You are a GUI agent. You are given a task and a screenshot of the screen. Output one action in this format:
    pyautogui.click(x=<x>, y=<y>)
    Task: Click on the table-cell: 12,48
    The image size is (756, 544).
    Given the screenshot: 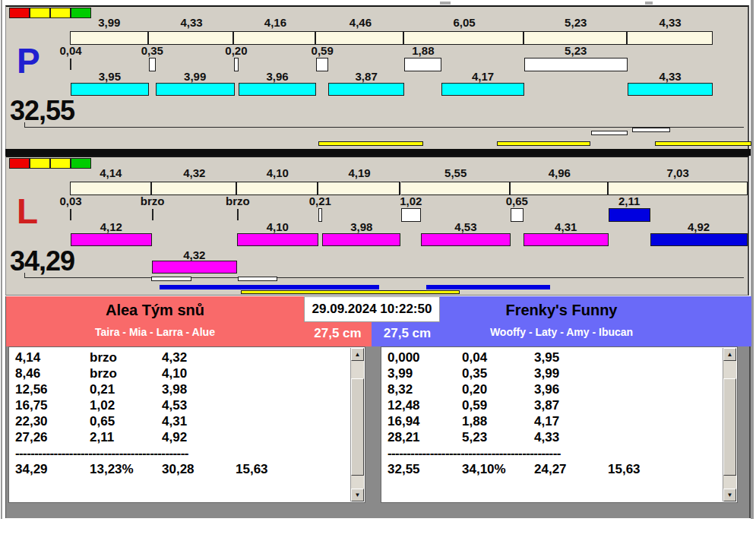 What is the action you would take?
    pyautogui.click(x=404, y=406)
    